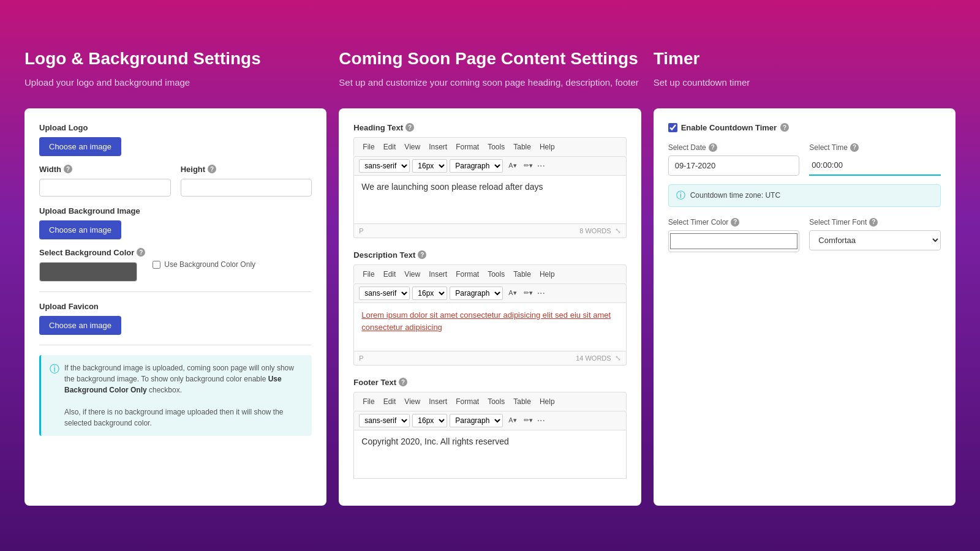 Image resolution: width=980 pixels, height=551 pixels. I want to click on footer-editor-body: Copyright 2020, Inc. All rights reserved, so click(490, 454).